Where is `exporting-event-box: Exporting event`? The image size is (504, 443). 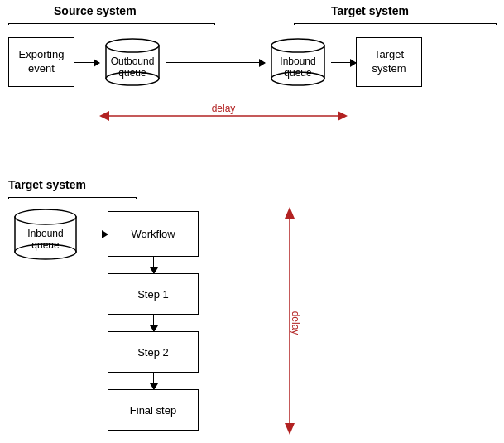
exporting-event-box: Exporting event is located at coordinates (41, 62).